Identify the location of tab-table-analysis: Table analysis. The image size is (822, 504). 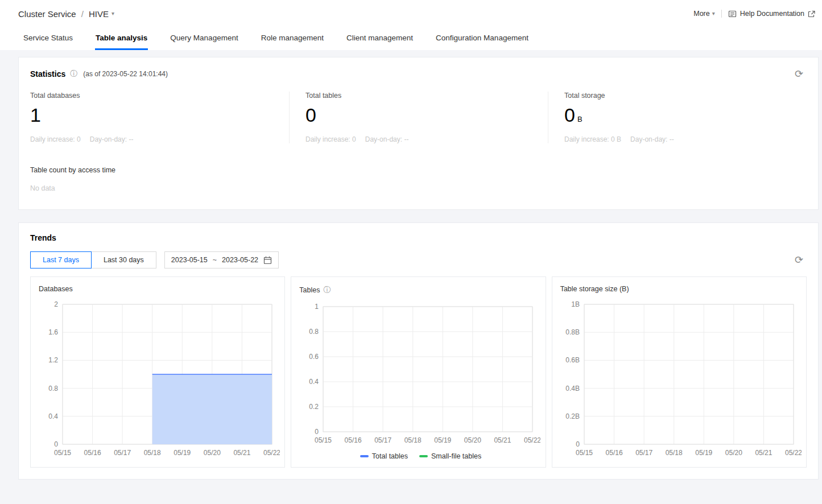
(122, 39).